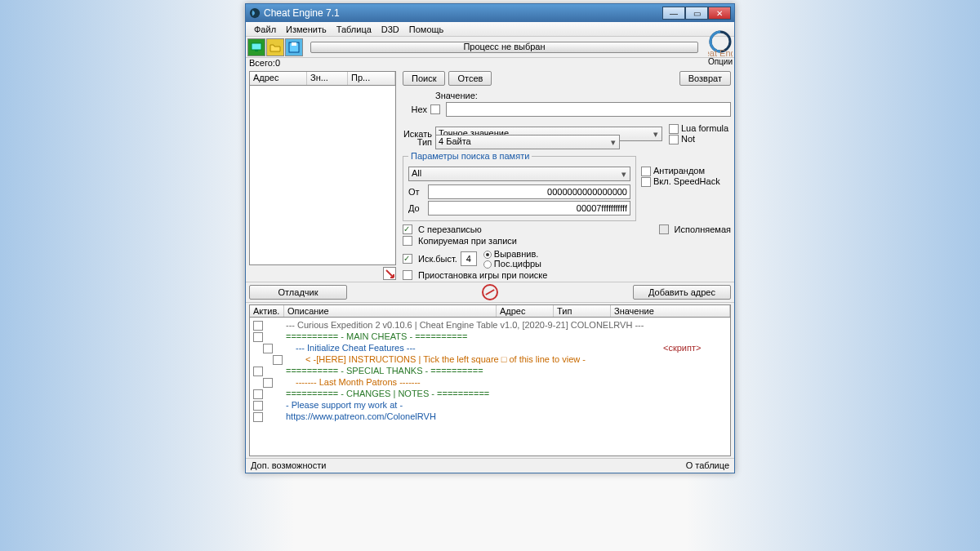  What do you see at coordinates (256, 47) in the screenshot?
I see `monitor-icon` at bounding box center [256, 47].